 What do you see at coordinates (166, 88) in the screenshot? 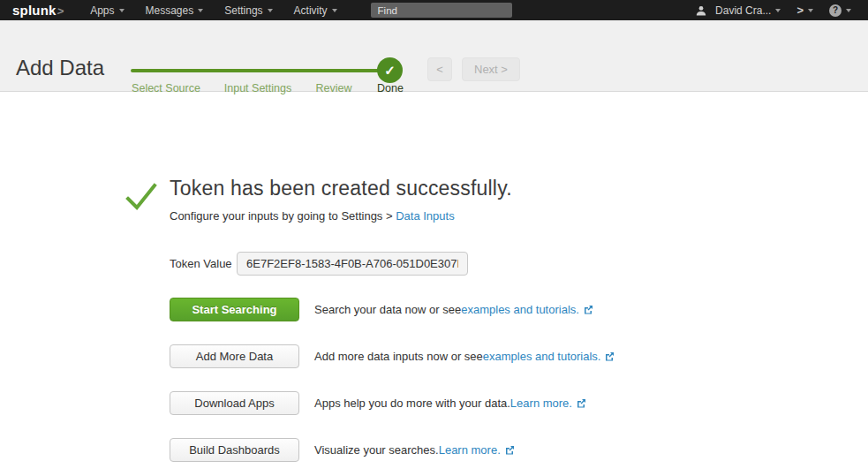
I see `wizard-step-select-source: Select Source` at bounding box center [166, 88].